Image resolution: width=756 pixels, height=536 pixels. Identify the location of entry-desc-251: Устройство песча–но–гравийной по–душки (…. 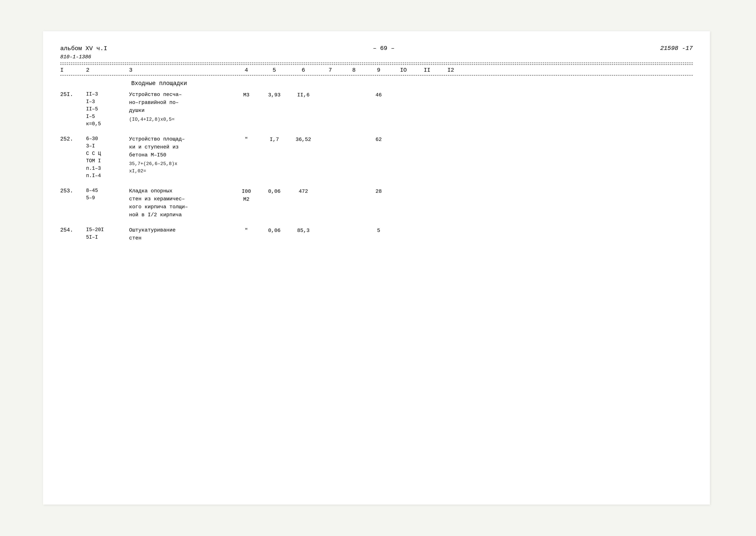
(181, 107).